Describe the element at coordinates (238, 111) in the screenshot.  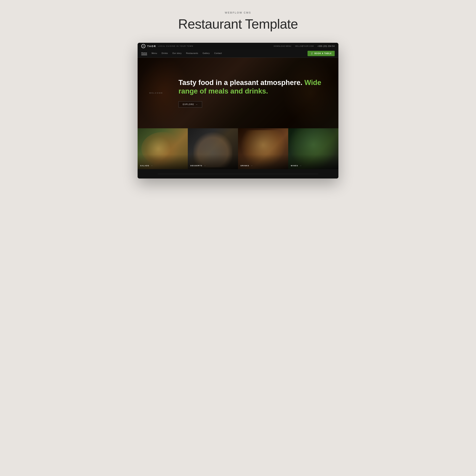
I see `restaurant-site: TAOR LOCAL CUISINE IN YOUR TOWN DOWNLOAD…` at that location.